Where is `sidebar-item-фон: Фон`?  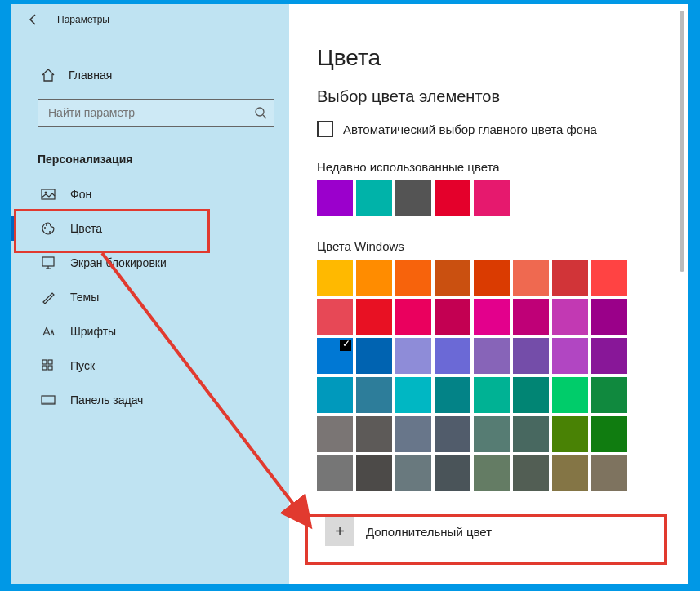
sidebar-item-фон: Фон is located at coordinates (150, 194).